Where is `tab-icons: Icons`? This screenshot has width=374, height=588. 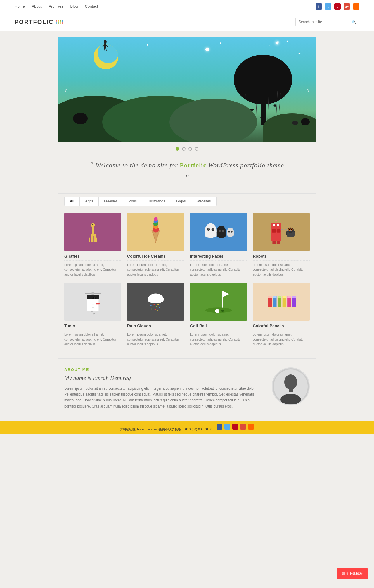
tab-icons: Icons is located at coordinates (133, 201).